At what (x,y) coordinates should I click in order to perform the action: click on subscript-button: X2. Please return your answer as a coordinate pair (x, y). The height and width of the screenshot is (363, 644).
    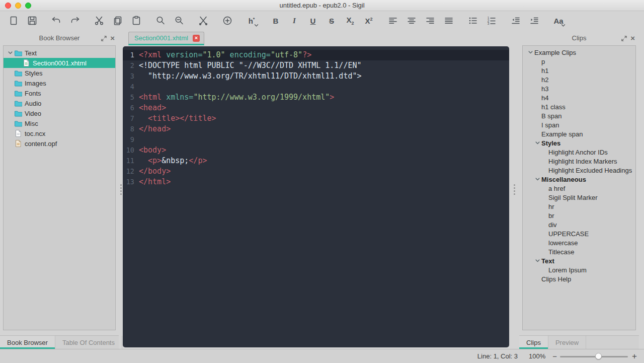
    Looking at the image, I should click on (350, 21).